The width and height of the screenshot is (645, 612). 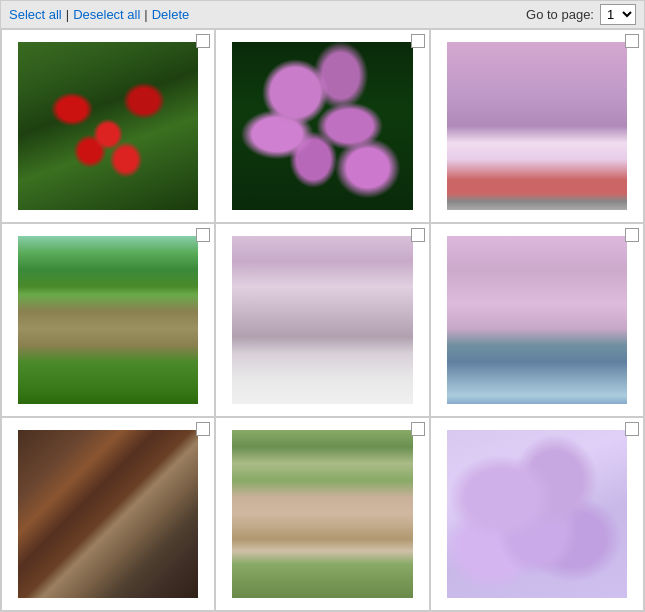 What do you see at coordinates (322, 15) in the screenshot?
I see `toolbar: Select all | Deselect all | Delete Go to…` at bounding box center [322, 15].